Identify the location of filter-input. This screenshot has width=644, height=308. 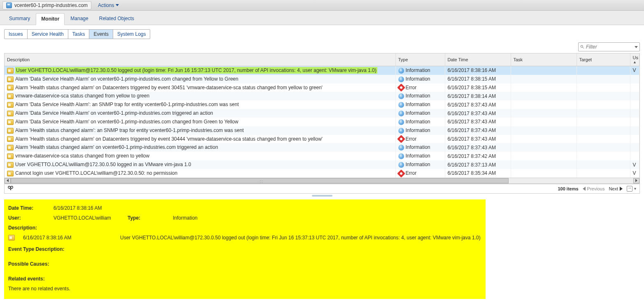
(609, 47).